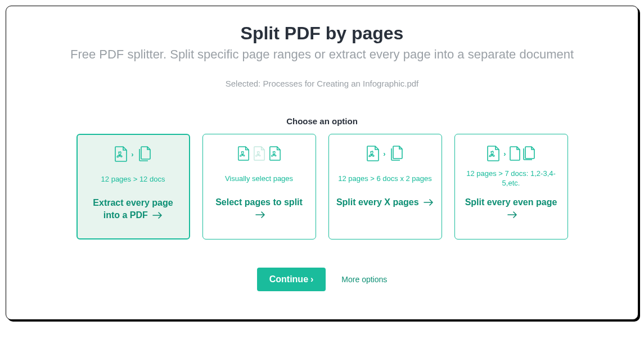 The image size is (644, 348). Describe the element at coordinates (322, 83) in the screenshot. I see `selected-file-label: Selected: Processes for Creating an Info…` at that location.